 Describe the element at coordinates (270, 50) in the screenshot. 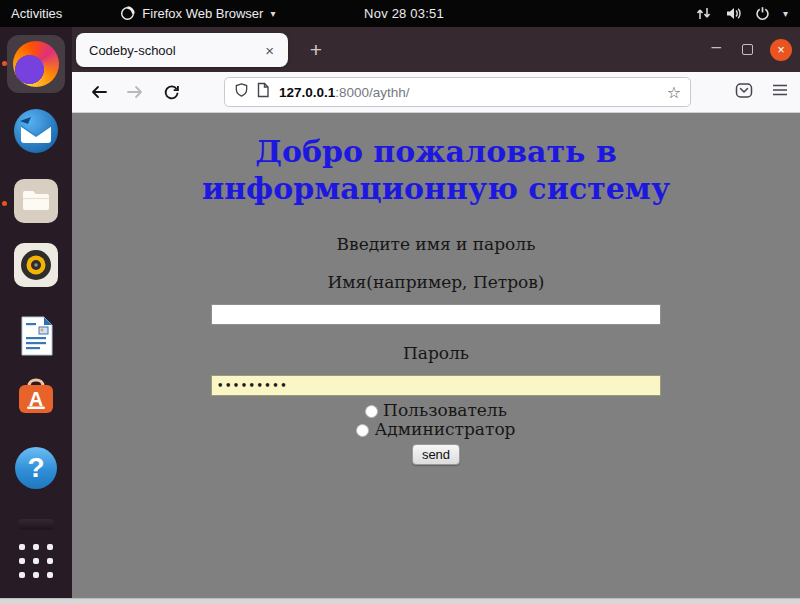

I see `tab-close-icon: ×` at that location.